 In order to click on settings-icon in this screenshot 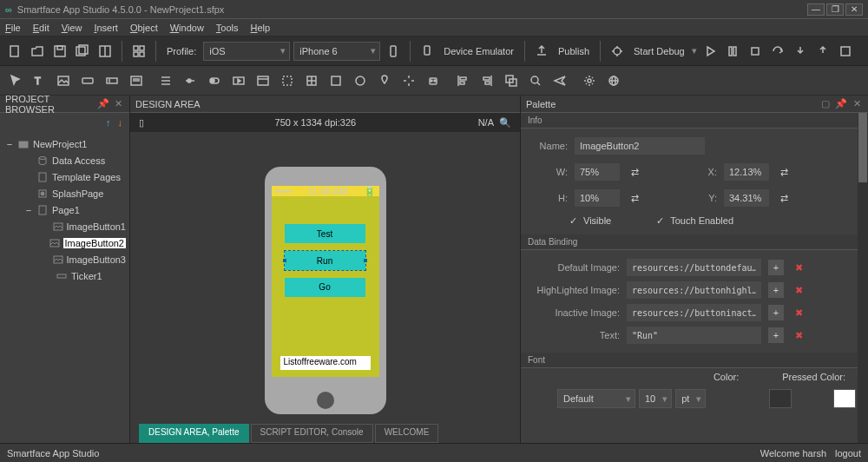, I will do `click(589, 81)`.